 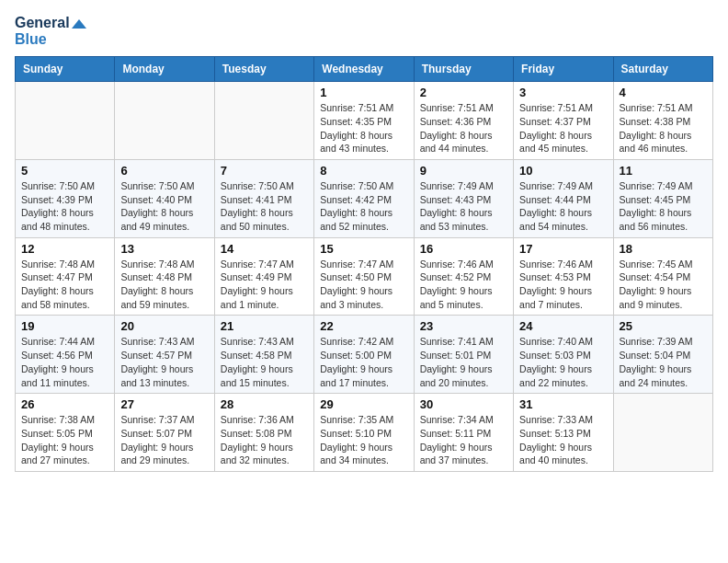 I want to click on day-info: Sunrise: 7:45 AMSunset: 4:54 PMDaylight:…, so click(x=664, y=285).